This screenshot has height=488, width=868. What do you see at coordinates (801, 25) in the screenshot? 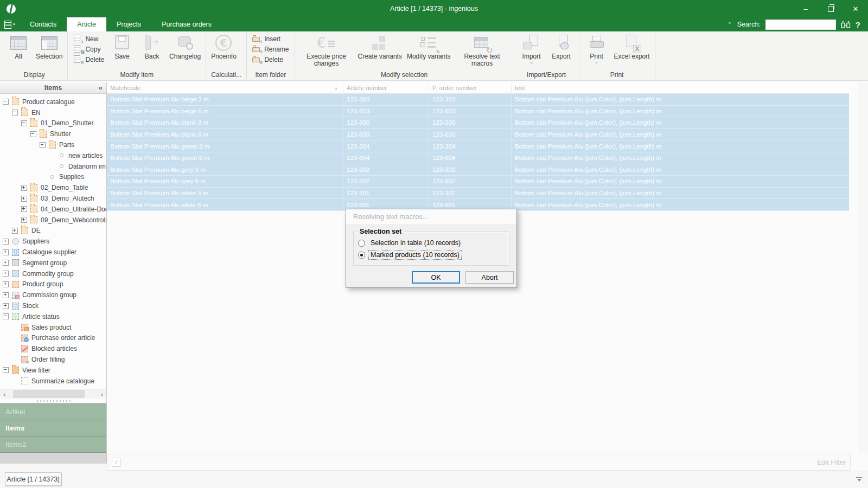
I see `search-input` at bounding box center [801, 25].